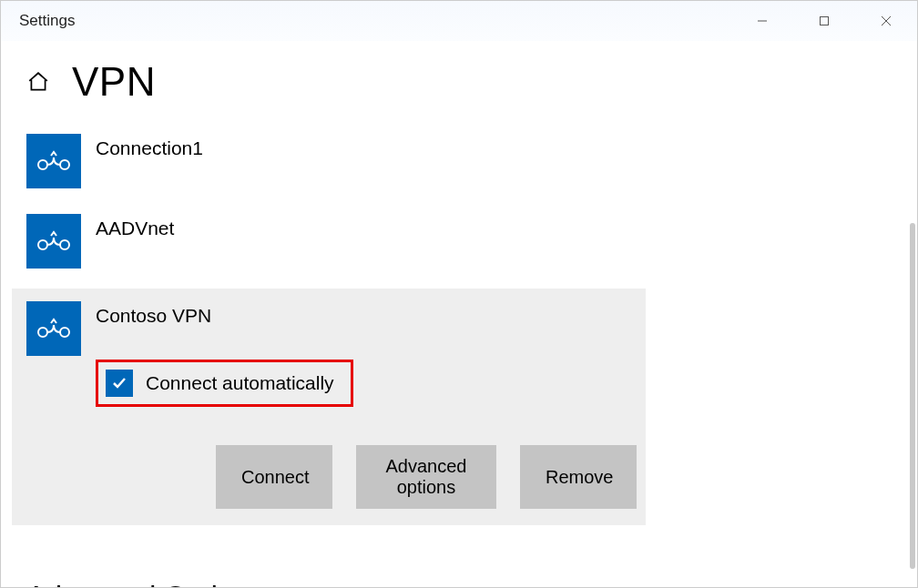 This screenshot has height=588, width=918. Describe the element at coordinates (336, 168) in the screenshot. I see `vpn-item: Connection1` at that location.